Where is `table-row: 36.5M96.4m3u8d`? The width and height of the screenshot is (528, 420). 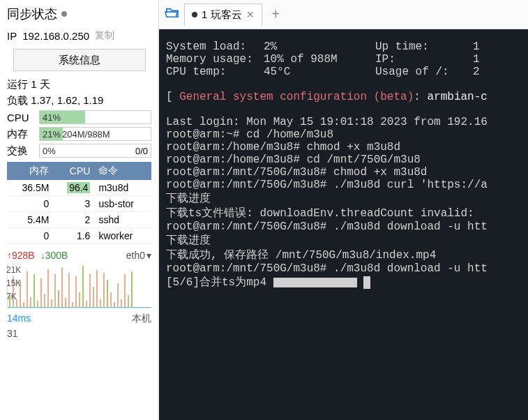
table-row: 36.5M96.4m3u8d is located at coordinates (80, 188).